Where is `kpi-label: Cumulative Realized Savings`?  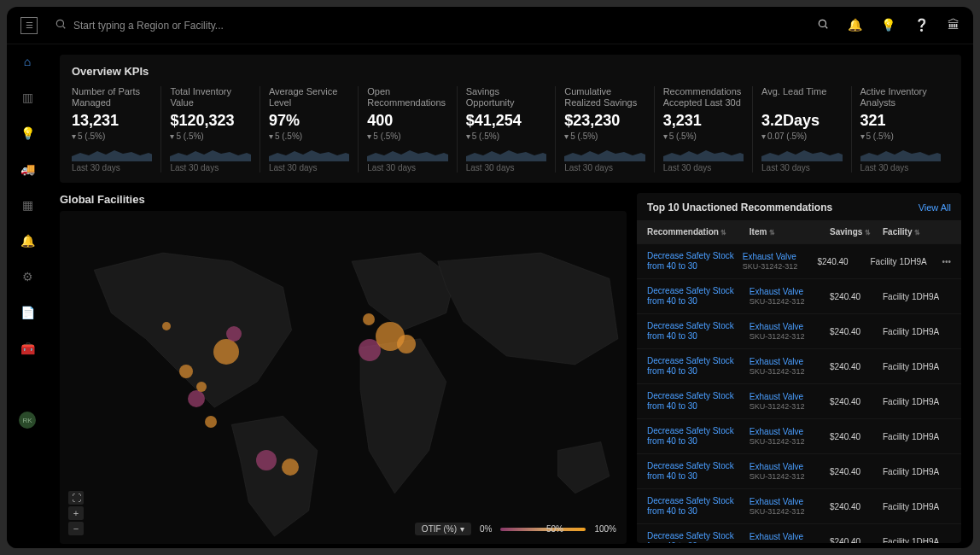 kpi-label: Cumulative Realized Savings is located at coordinates (604, 98).